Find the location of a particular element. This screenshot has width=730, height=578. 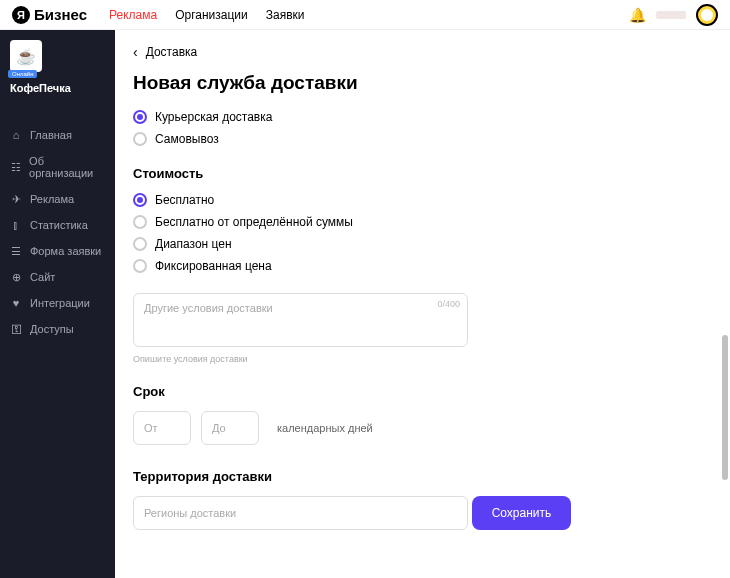

sidebar-item-label: Интеграции is located at coordinates (60, 303).